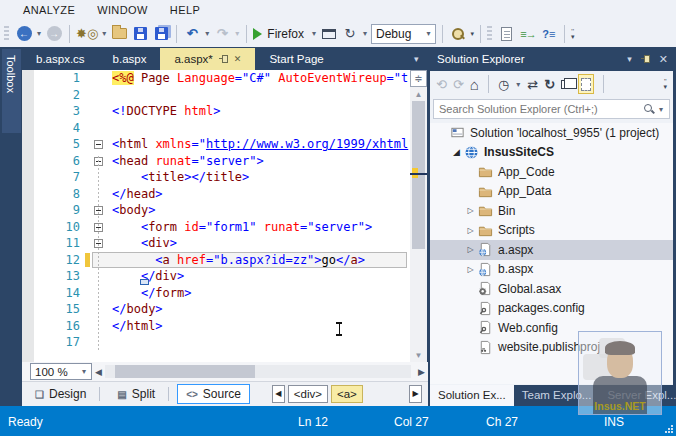 The width and height of the screenshot is (676, 436). Describe the element at coordinates (216, 78) in the screenshot. I see `code-line-1: 1<%@ Page Language="C#" AutoEventWireup=…` at that location.